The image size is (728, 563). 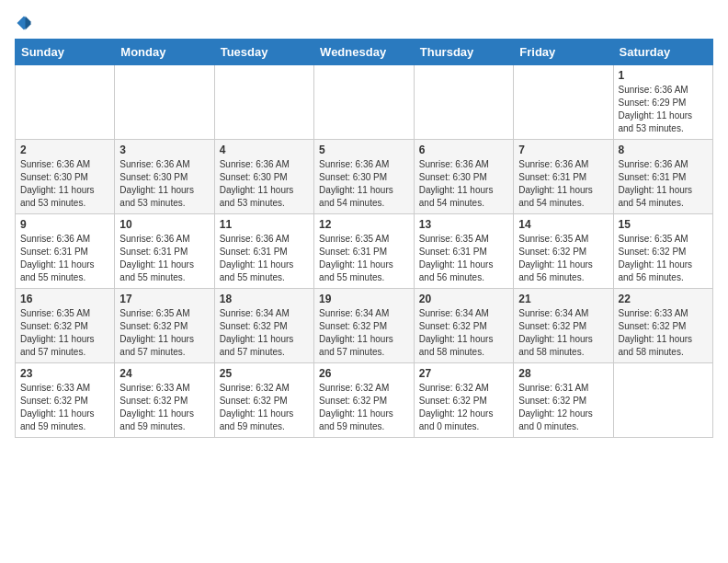 What do you see at coordinates (463, 252) in the screenshot?
I see `calendar-day-cell: 13Sunrise: 6:35 AMSunset: 6:31 PMDayligh…` at bounding box center [463, 252].